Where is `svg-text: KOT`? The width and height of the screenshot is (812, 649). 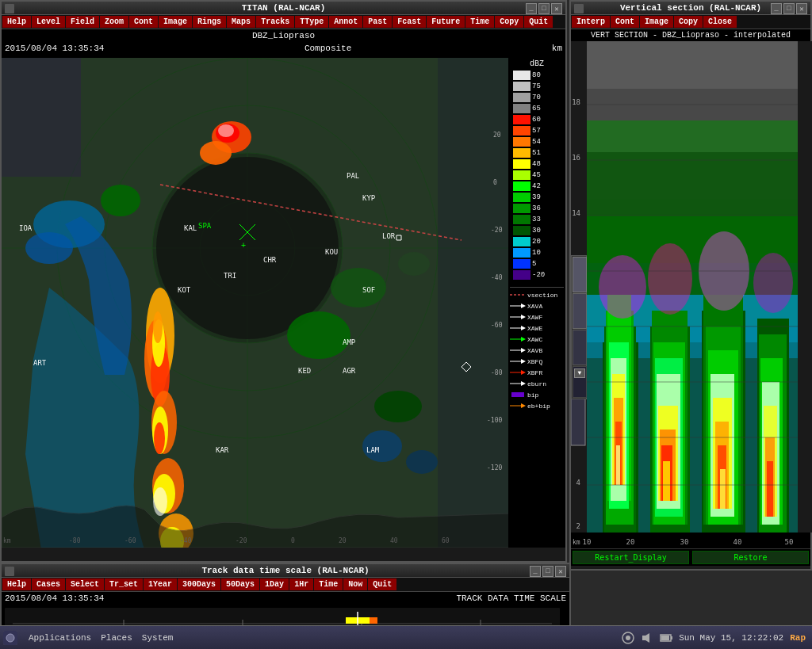
svg-text: KOT is located at coordinates (184, 290).